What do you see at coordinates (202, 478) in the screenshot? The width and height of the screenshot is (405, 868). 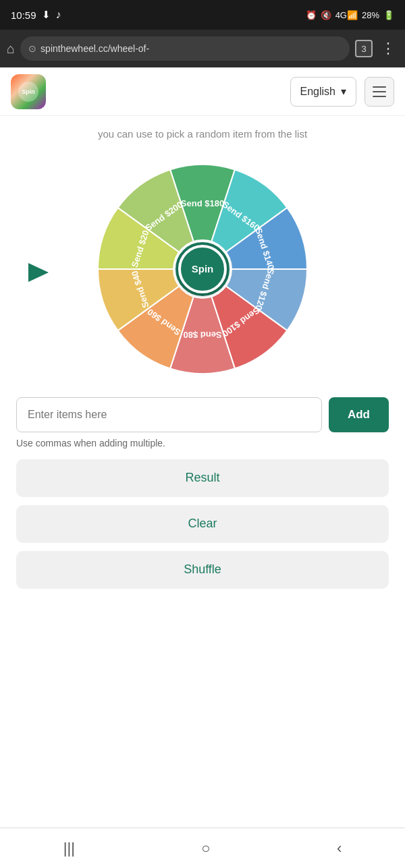 I see `result-button: Result` at bounding box center [202, 478].